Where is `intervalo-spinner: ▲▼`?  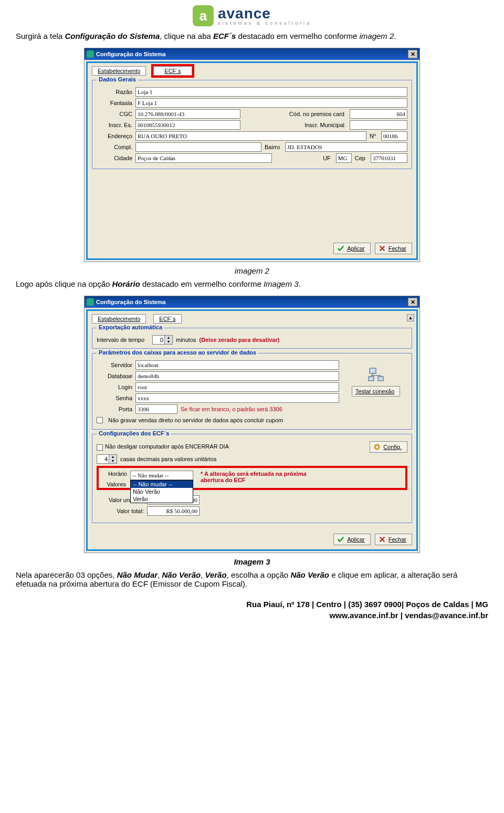 intervalo-spinner: ▲▼ is located at coordinates (163, 340).